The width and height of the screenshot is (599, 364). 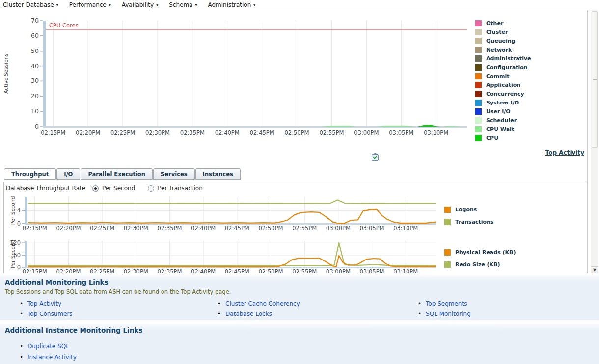 I want to click on svg-text: 10, so click(x=35, y=111).